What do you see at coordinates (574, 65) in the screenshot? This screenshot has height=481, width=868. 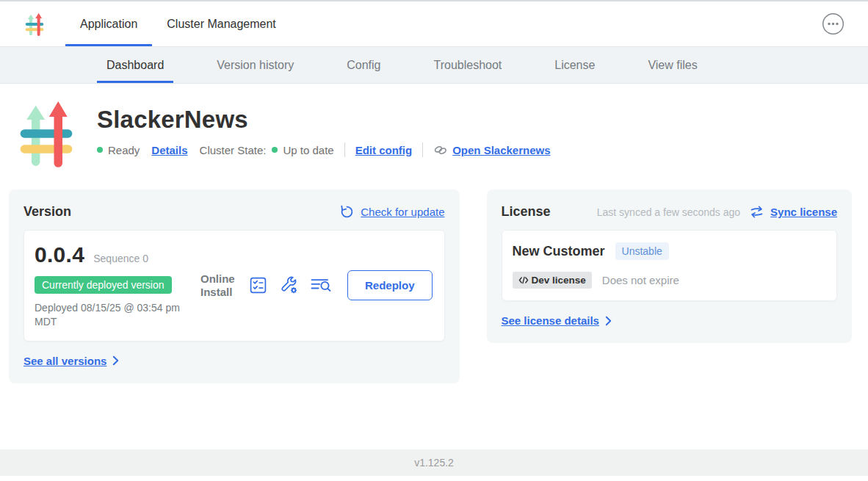 I see `tab-license: License` at bounding box center [574, 65].